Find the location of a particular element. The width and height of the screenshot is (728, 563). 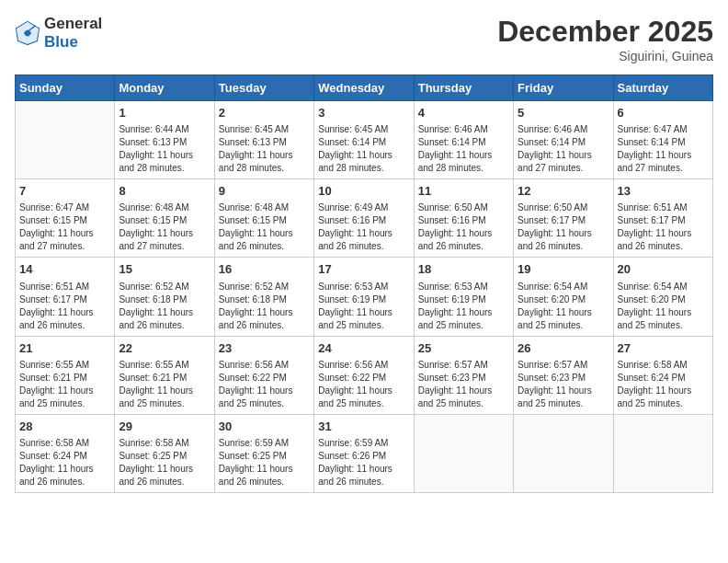

cell-info: Sunset: 6:19 PM is located at coordinates (364, 300).